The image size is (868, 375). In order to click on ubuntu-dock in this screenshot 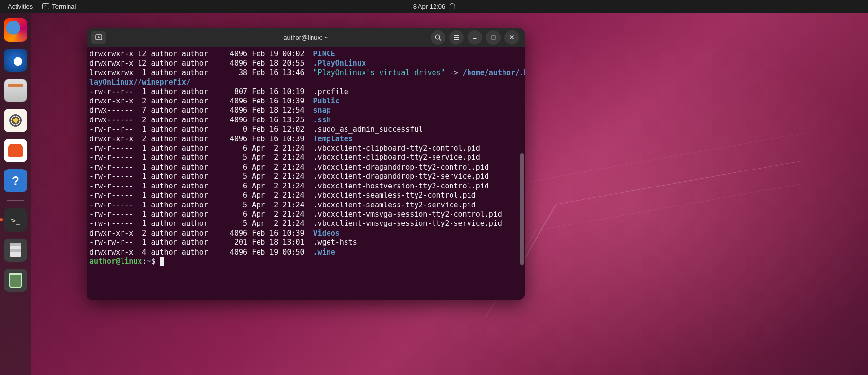, I will do `click(16, 194)`.